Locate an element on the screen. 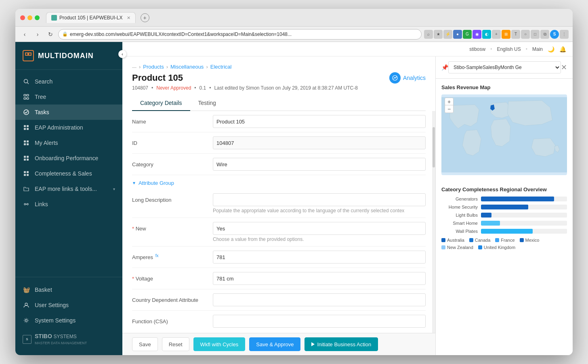  logo-icon is located at coordinates (28, 56).